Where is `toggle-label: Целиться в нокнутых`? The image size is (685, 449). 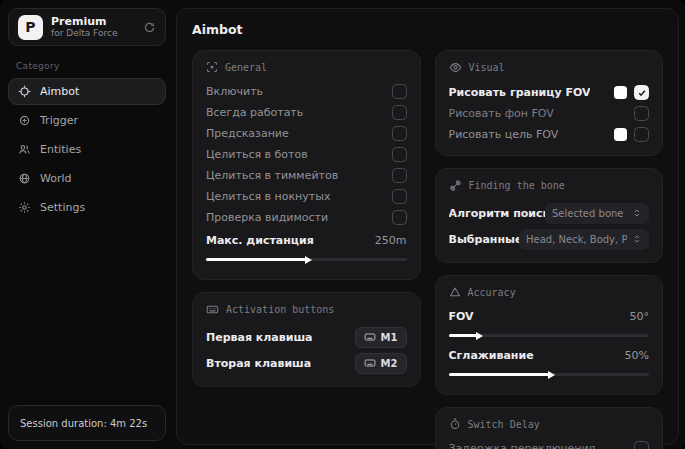
toggle-label: Целиться в нокнутых is located at coordinates (268, 196).